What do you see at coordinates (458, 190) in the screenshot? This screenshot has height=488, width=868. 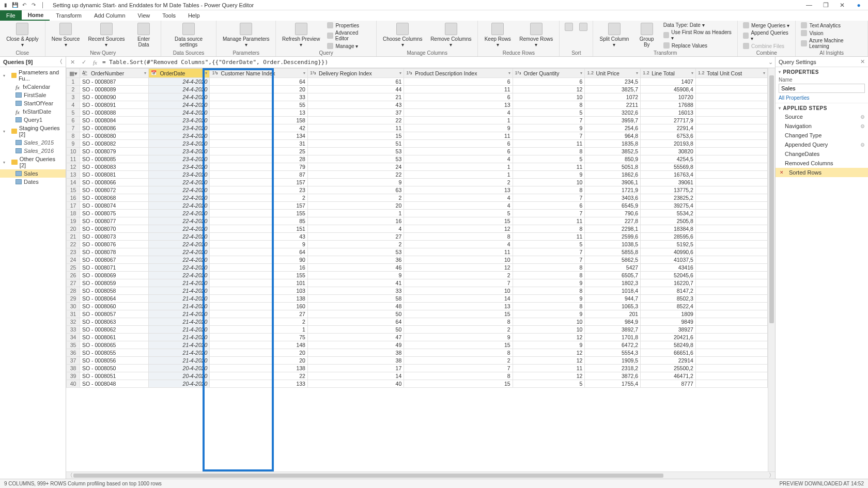 I see `cell: 13` at bounding box center [458, 190].